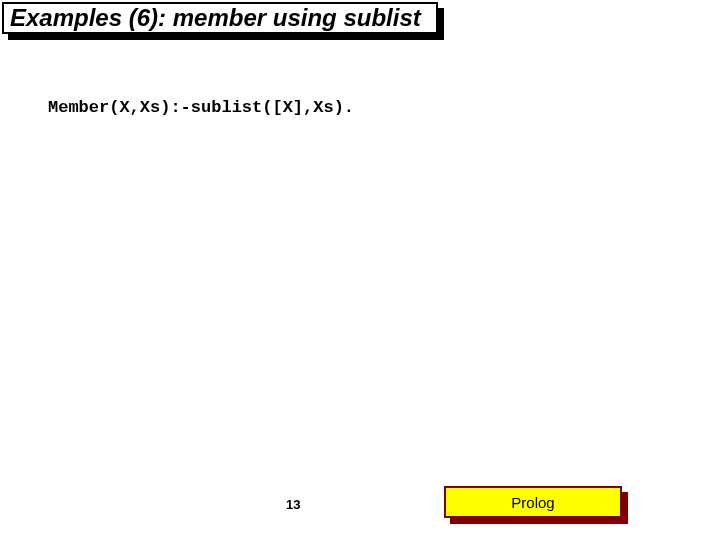 This screenshot has height=540, width=720. What do you see at coordinates (201, 108) in the screenshot?
I see `code-line: Member(X,Xs):-sublist([X],Xs).` at bounding box center [201, 108].